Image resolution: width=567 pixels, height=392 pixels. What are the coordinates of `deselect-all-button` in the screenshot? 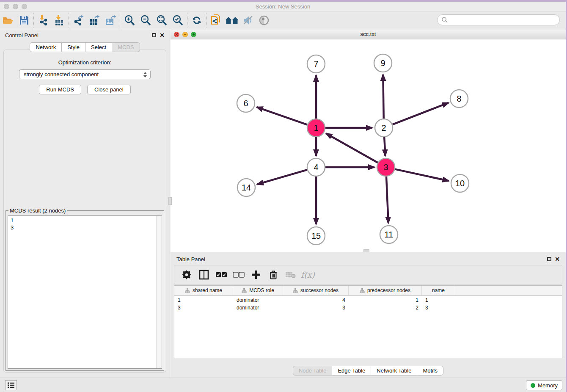 It's located at (239, 275).